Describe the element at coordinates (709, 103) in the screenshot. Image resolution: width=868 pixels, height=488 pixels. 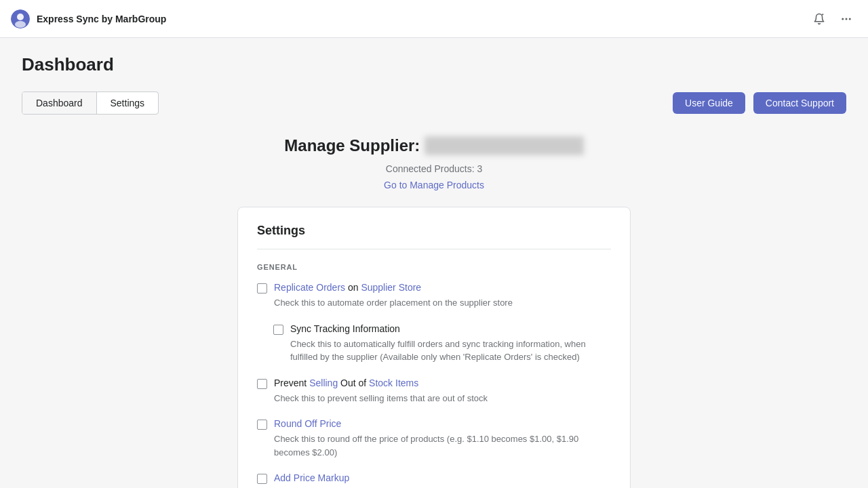
I see `user-guide-button: User Guide` at that location.